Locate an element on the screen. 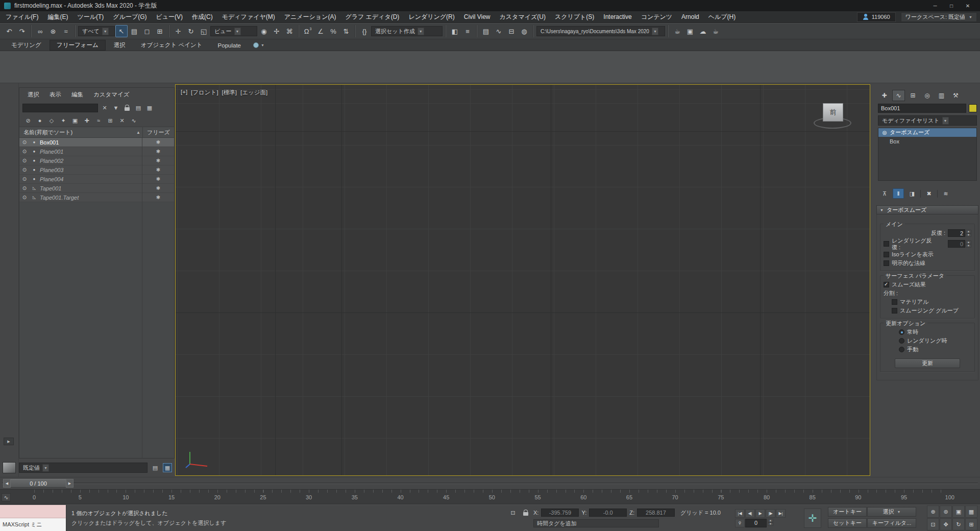 The height and width of the screenshot is (531, 980). percent-snap-icon: % is located at coordinates (333, 31).